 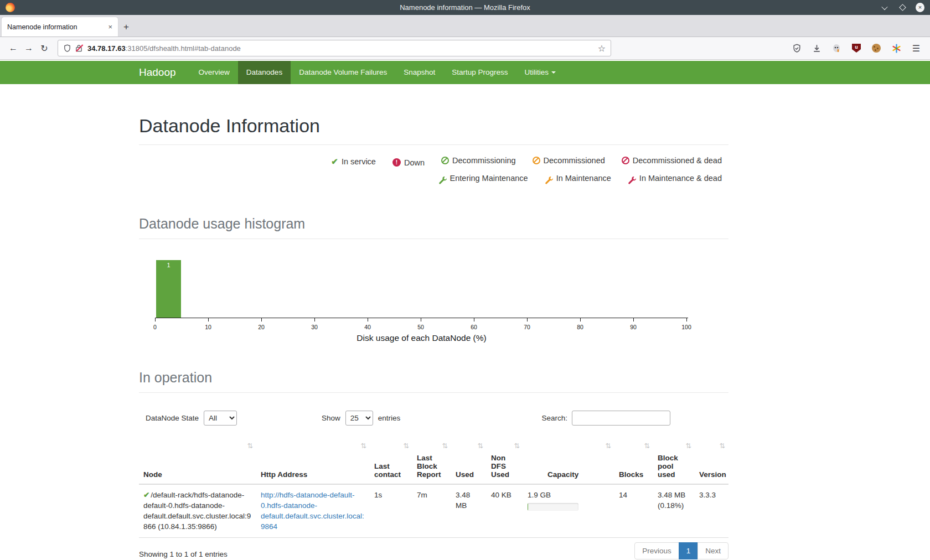 What do you see at coordinates (313, 460) in the screenshot?
I see `col-header-http-address: Http Address⇅` at bounding box center [313, 460].